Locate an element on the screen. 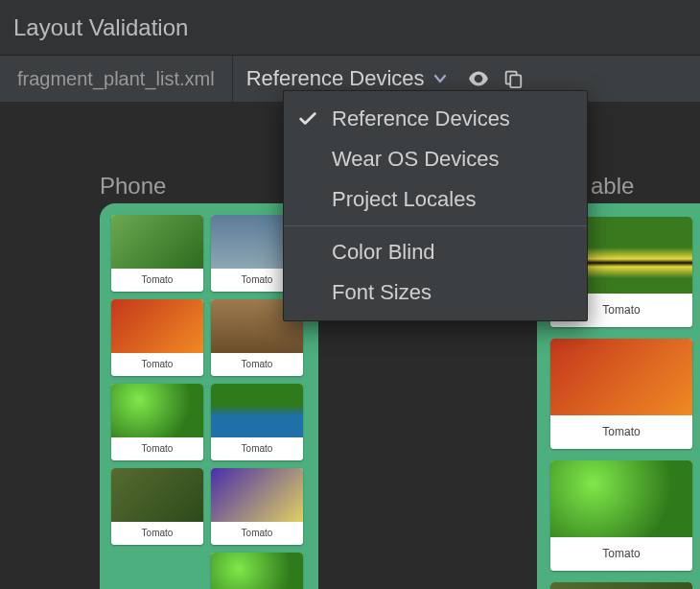 Image resolution: width=700 pixels, height=589 pixels. menu-item-label: Reference Devices is located at coordinates (421, 119).